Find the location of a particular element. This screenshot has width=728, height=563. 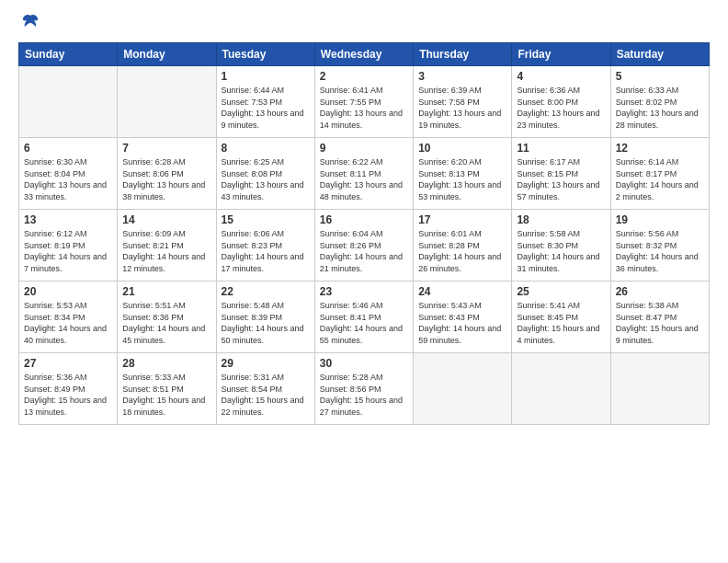

calendar-cell: 3 Sunrise: 6:39 AM Sunset: 7:58 PM Dayli… is located at coordinates (463, 102).